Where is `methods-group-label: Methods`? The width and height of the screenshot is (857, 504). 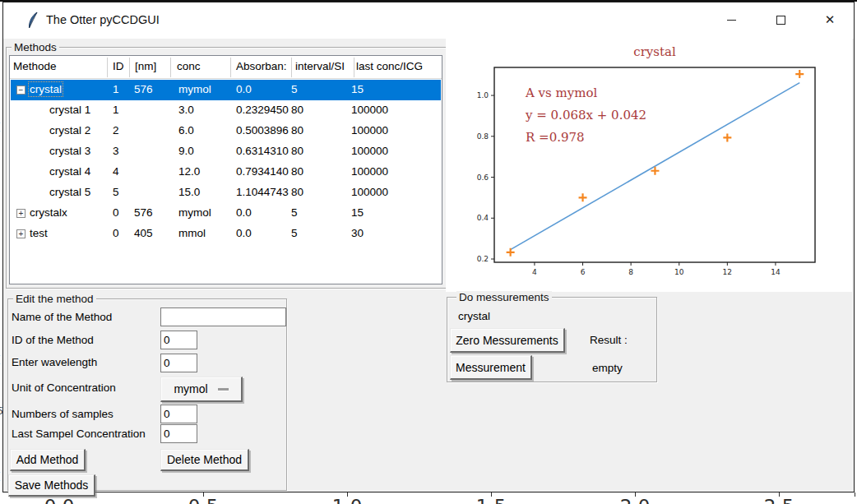
methods-group-label: Methods is located at coordinates (35, 48).